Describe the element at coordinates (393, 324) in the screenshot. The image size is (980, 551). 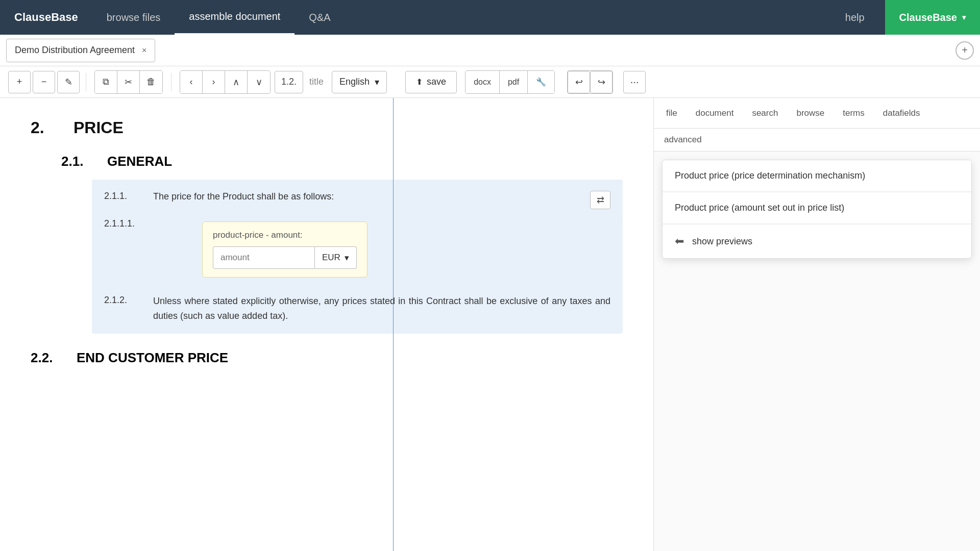
I see `vertical-divider` at that location.